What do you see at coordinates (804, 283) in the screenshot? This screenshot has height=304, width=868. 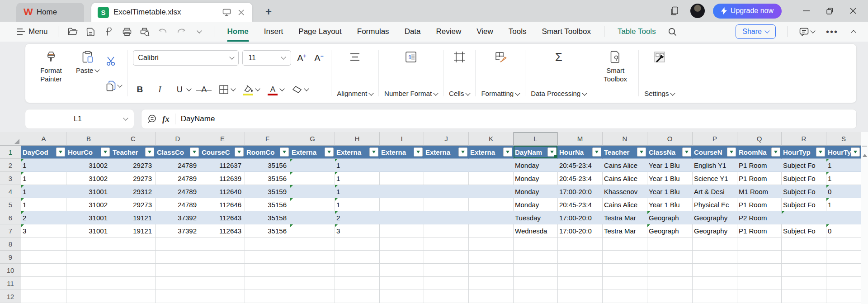 I see `cell-R11` at bounding box center [804, 283].